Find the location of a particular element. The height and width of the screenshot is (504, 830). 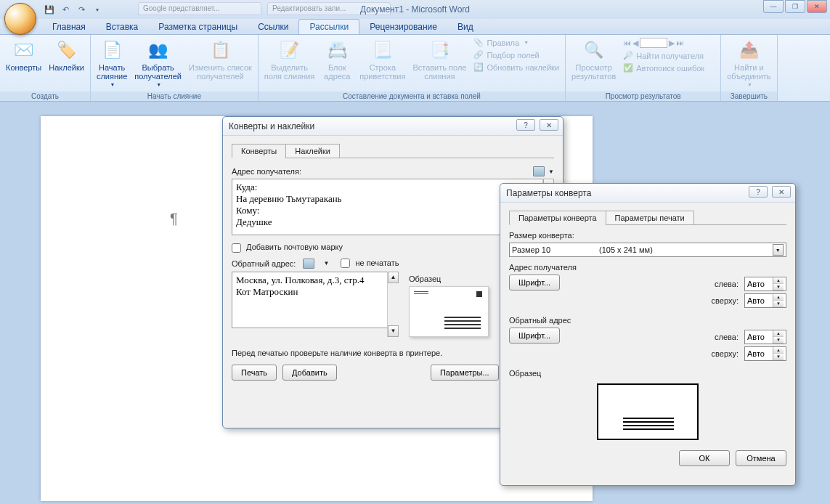

tab-view: Вид is located at coordinates (465, 27).